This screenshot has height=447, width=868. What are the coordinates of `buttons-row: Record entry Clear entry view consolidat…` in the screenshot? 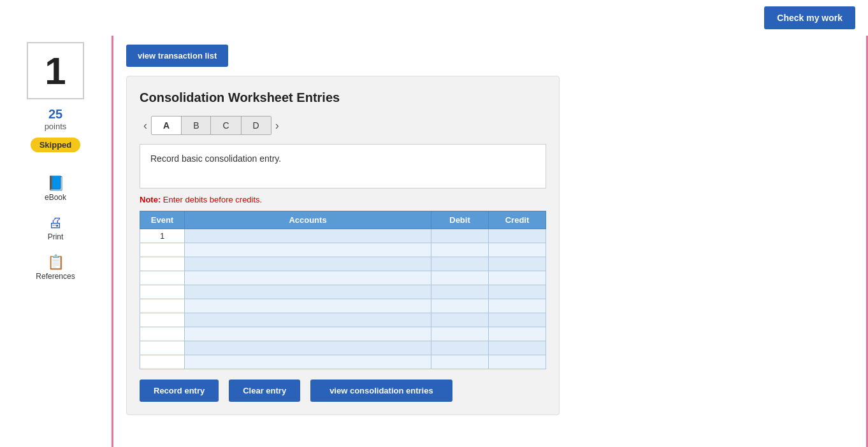 It's located at (343, 391).